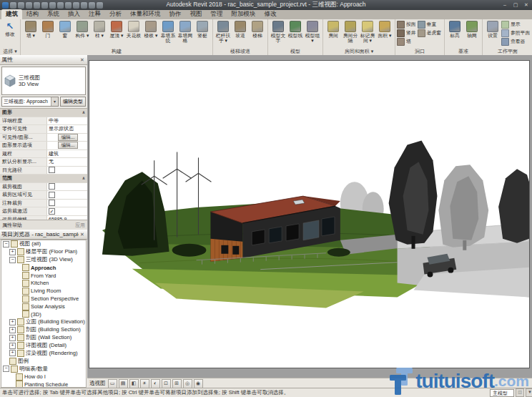  What do you see at coordinates (429, 24) in the screenshot?
I see `tool-vertical-opening: 垂直` at bounding box center [429, 24].